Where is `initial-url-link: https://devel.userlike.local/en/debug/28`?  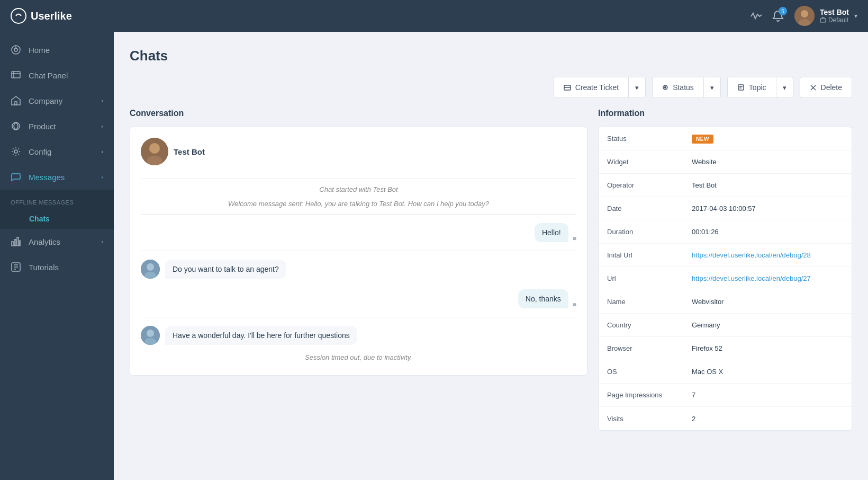 initial-url-link: https://devel.userlike.local/en/debug/28 is located at coordinates (752, 255).